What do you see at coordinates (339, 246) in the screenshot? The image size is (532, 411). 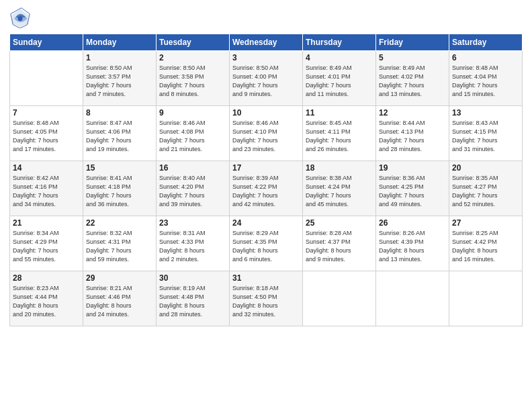 I see `day-info: Sunrise: 8:28 AM Sunset: 4:37 PM Dayligh…` at bounding box center [339, 246].